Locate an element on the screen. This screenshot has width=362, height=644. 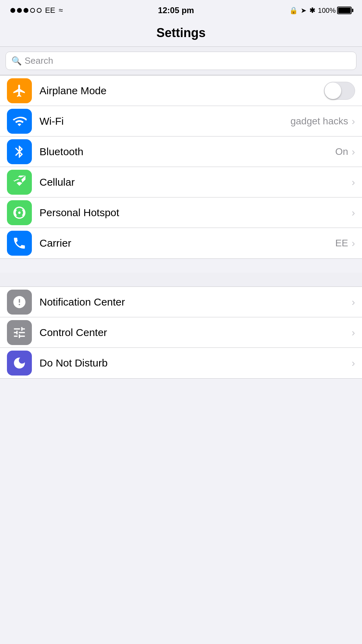
carrier-row: Carrier EE › is located at coordinates (181, 243).